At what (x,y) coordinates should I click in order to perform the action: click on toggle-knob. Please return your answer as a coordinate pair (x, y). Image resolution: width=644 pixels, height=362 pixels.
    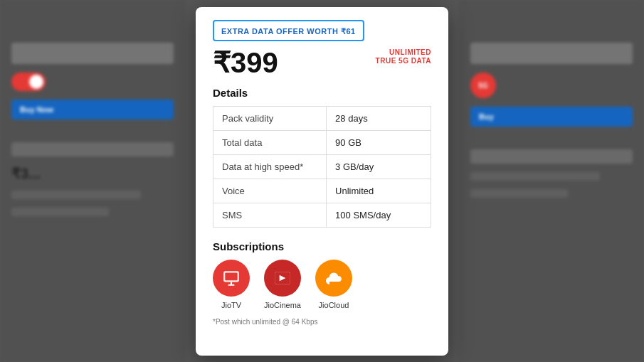
    Looking at the image, I should click on (36, 82).